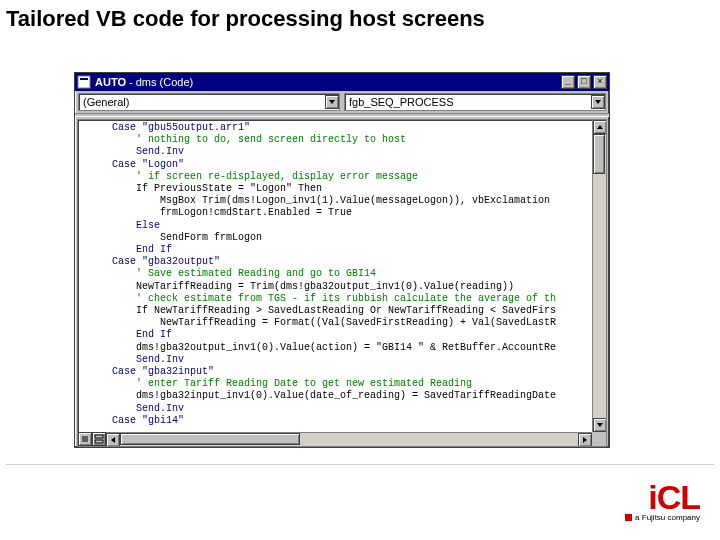 This screenshot has width=720, height=540. Describe the element at coordinates (292, 384) in the screenshot. I see `code-line: ' enter Tariff Reading Date to get new e…` at that location.